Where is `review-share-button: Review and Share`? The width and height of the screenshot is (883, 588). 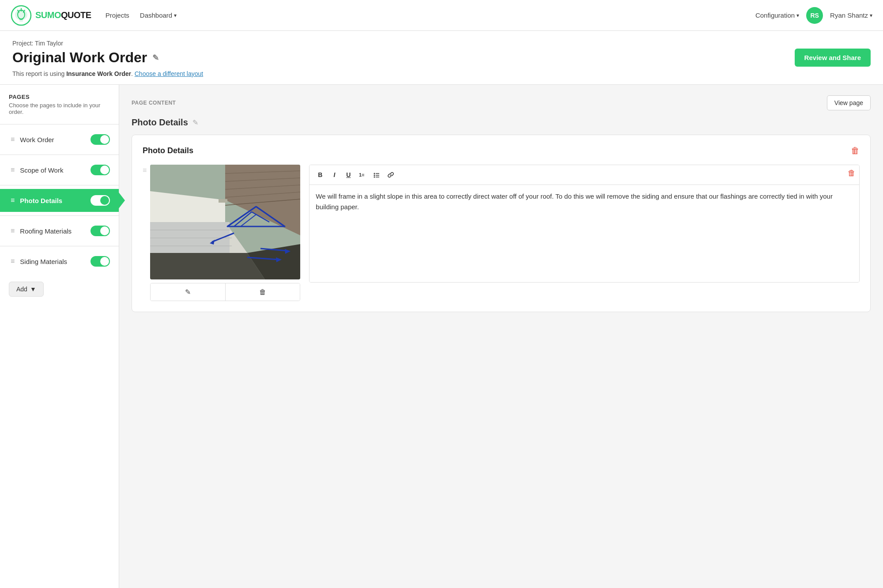 review-share-button: Review and Share is located at coordinates (833, 57).